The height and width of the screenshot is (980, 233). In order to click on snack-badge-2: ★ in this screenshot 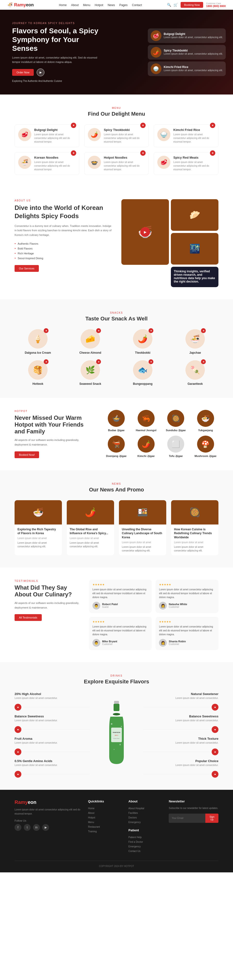, I will do `click(151, 331)`.